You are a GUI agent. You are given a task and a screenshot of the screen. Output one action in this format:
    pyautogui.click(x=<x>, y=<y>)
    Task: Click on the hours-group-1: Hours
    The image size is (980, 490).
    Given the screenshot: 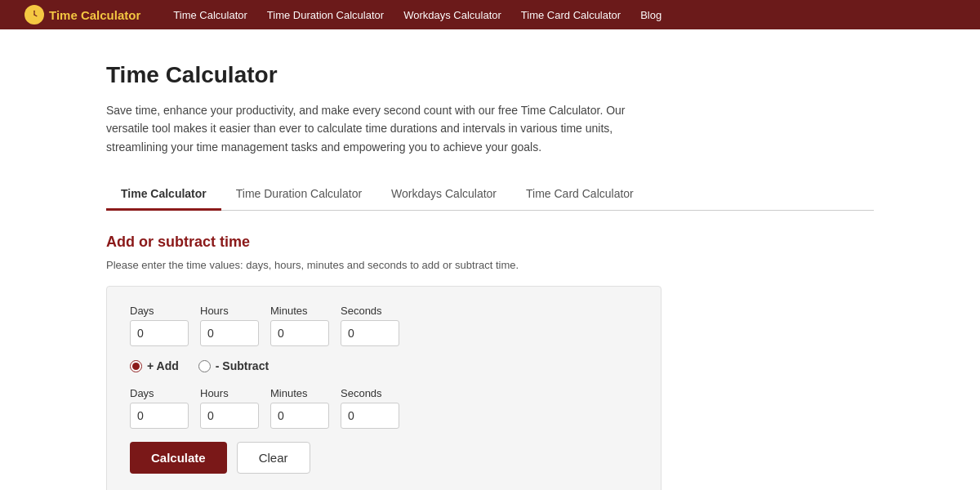 What is the action you would take?
    pyautogui.click(x=229, y=325)
    